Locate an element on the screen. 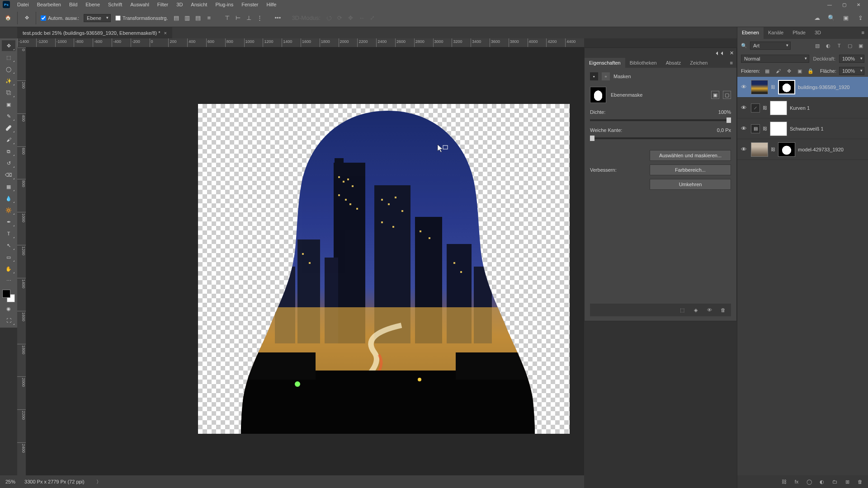 The width and height of the screenshot is (868, 488). select-pixel-mask-icon: ▣ is located at coordinates (715, 95).